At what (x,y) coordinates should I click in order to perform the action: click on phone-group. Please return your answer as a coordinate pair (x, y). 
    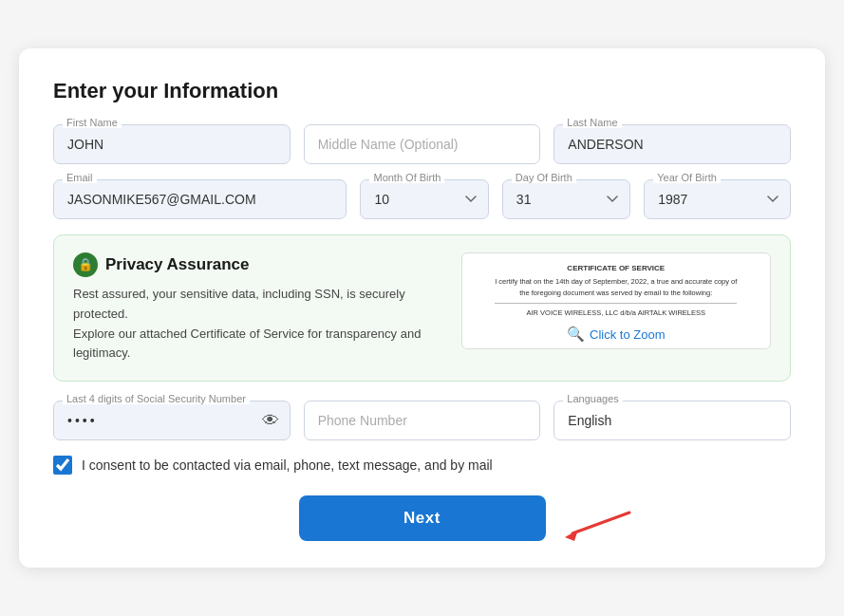
    Looking at the image, I should click on (422, 420).